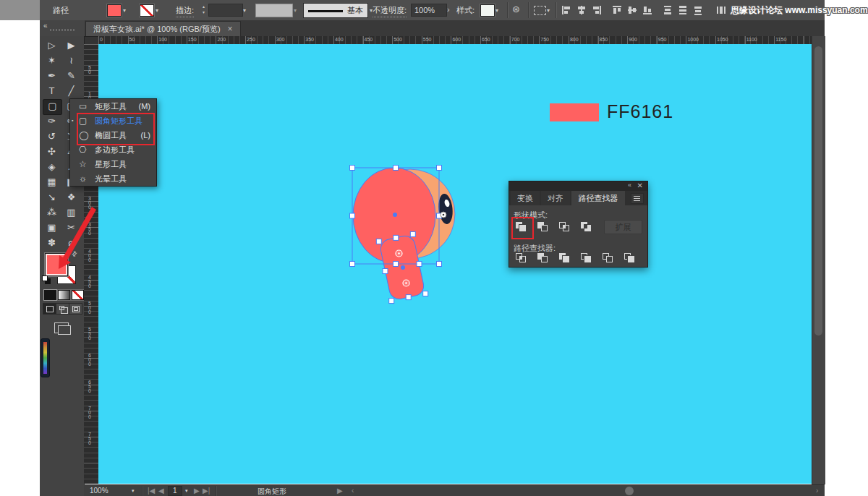  What do you see at coordinates (157, 10) in the screenshot?
I see `stroke-chevron-icon: ▾` at bounding box center [157, 10].